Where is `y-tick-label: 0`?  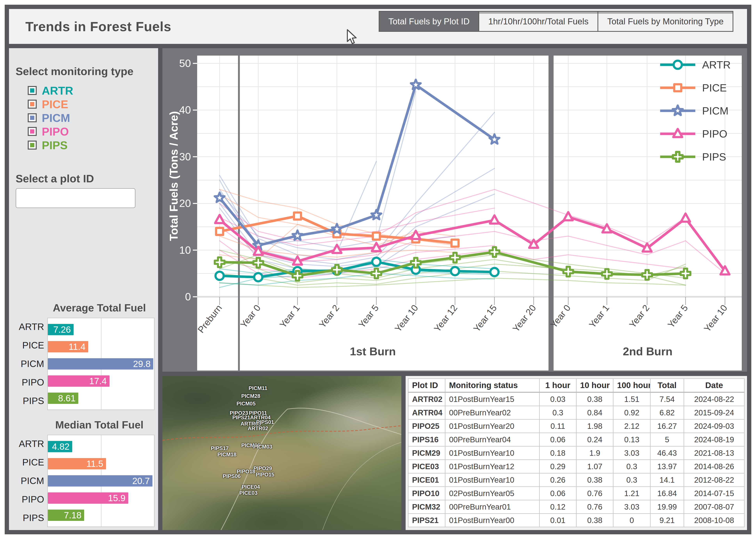 y-tick-label: 0 is located at coordinates (188, 297).